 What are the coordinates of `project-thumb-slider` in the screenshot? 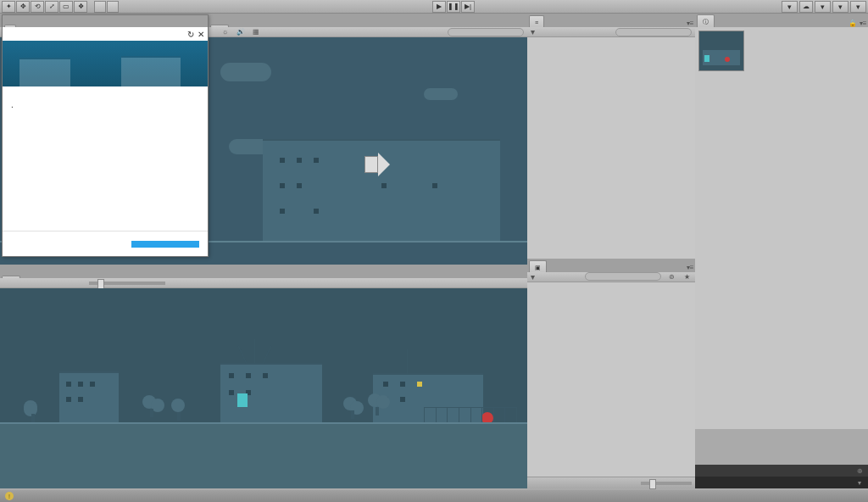 It's located at (666, 483).